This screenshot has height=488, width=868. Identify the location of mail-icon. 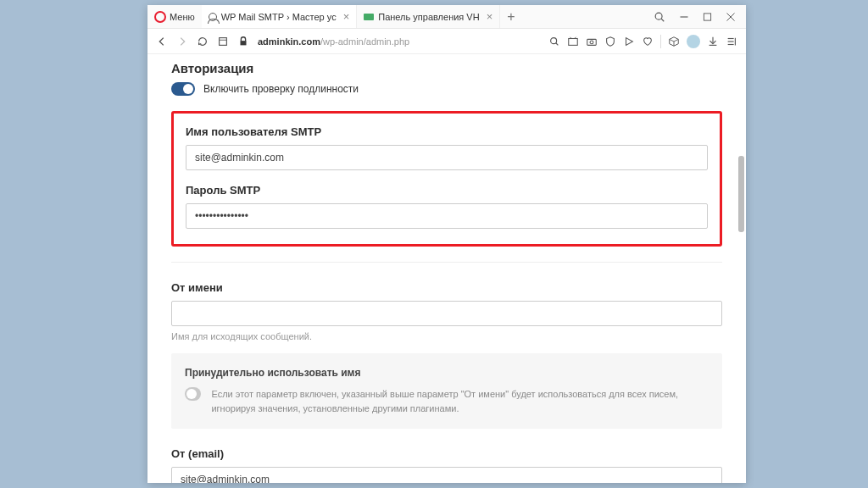
(369, 17).